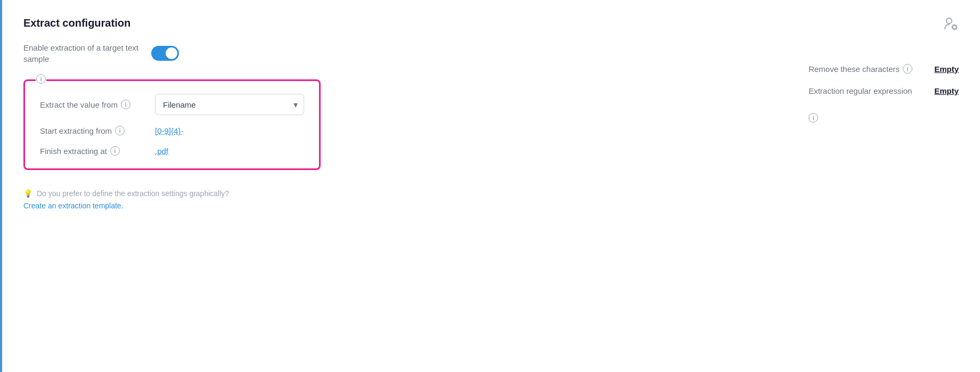 The image size is (980, 372). What do you see at coordinates (813, 118) in the screenshot?
I see `bottom-info-icon: i` at bounding box center [813, 118].